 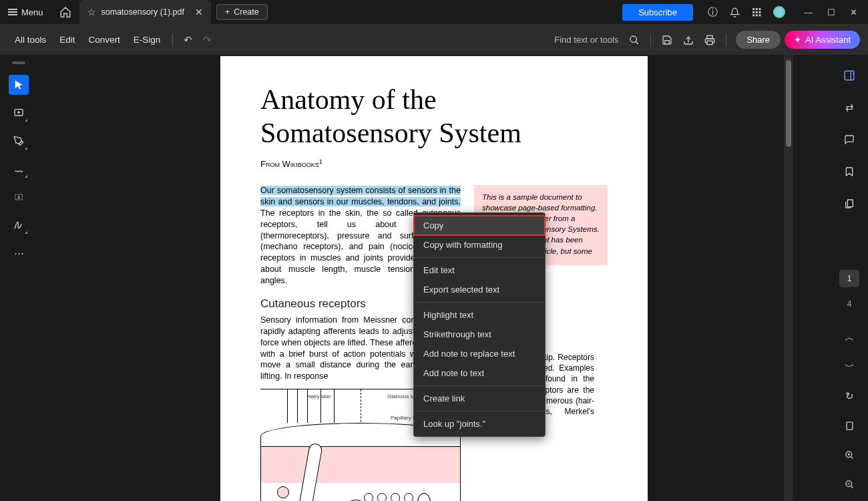 What do you see at coordinates (65, 12) in the screenshot?
I see `home-button` at bounding box center [65, 12].